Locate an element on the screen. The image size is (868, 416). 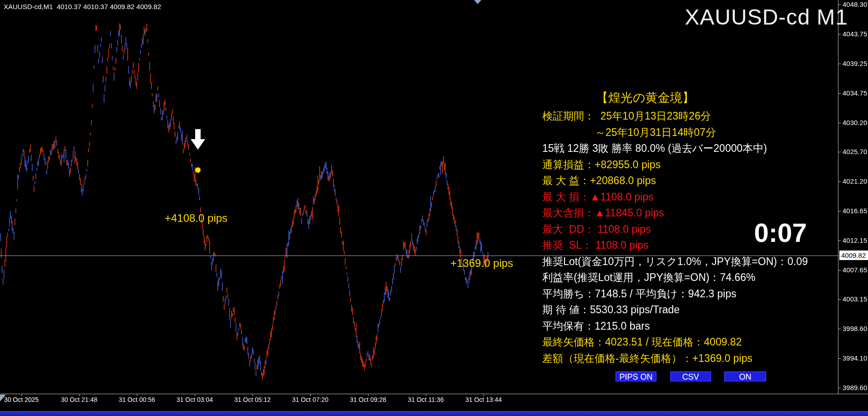
time-axis-line is located at coordinates (434, 394).